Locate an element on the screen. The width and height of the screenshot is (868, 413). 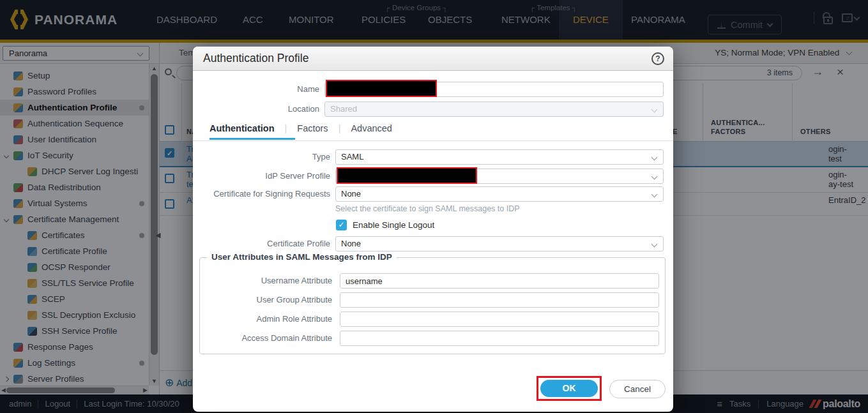
admin-role-attribute-label: Admin Role Attribute is located at coordinates (263, 319).